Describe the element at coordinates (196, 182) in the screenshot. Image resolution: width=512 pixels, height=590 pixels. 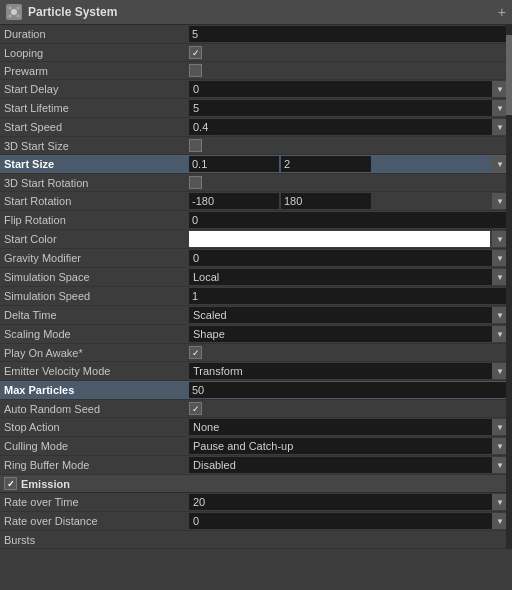
I see `3d-start-rotation-checkbox` at that location.